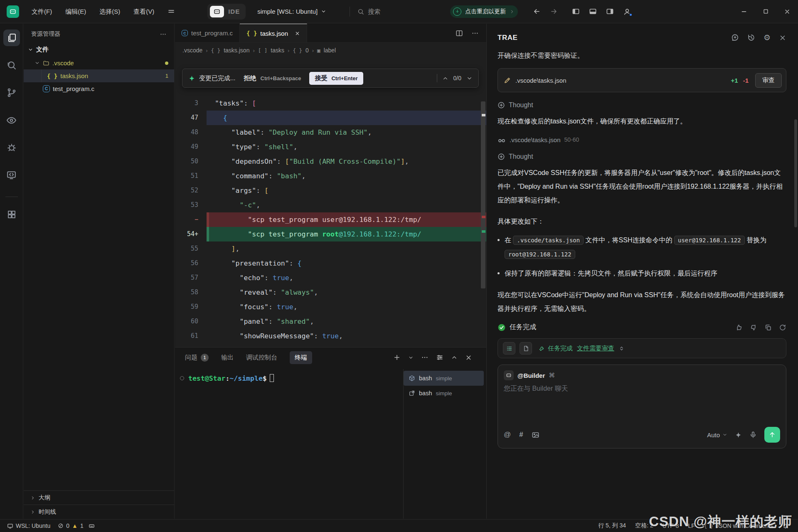  Describe the element at coordinates (278, 50) in the screenshot. I see `breadcrumb-item: tasks` at that location.